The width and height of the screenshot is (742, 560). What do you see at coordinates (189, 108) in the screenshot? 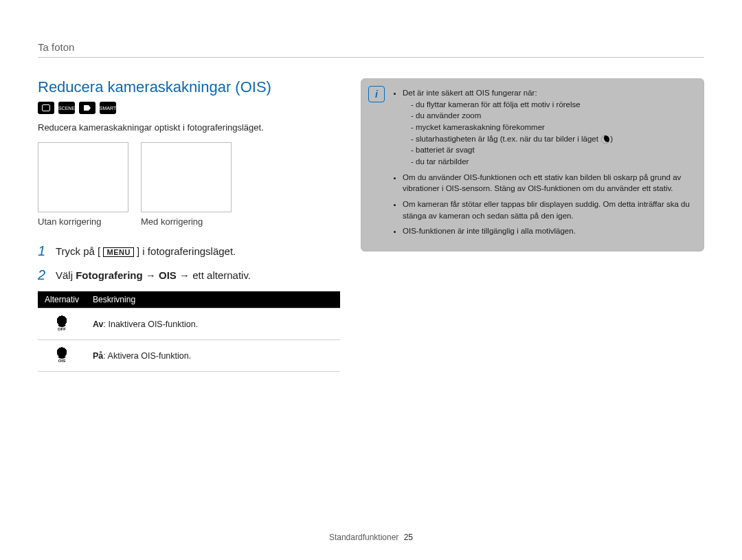
I see `mode-icon-row: SCENE SMART` at bounding box center [189, 108].